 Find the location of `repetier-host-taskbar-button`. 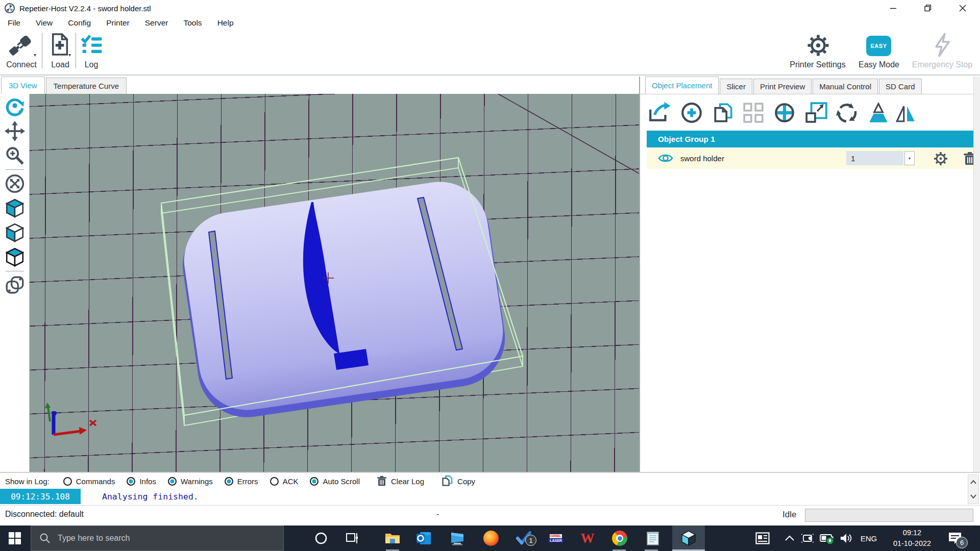

repetier-host-taskbar-button is located at coordinates (689, 538).